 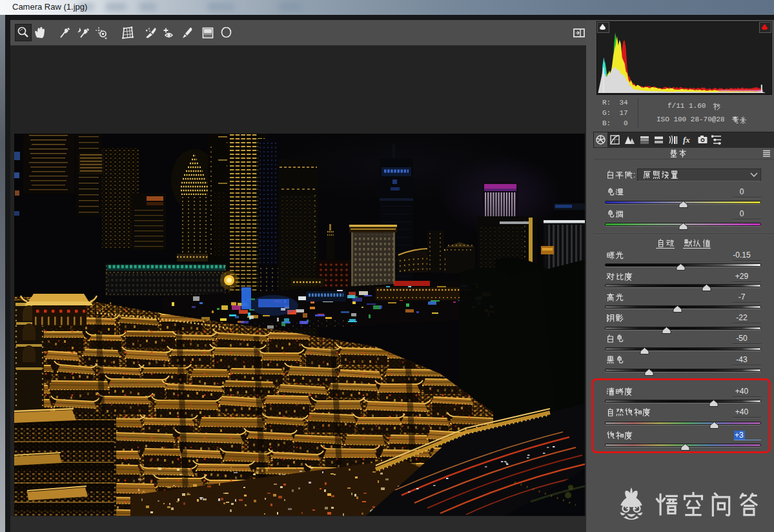 I want to click on svg-text: fx, so click(x=687, y=139).